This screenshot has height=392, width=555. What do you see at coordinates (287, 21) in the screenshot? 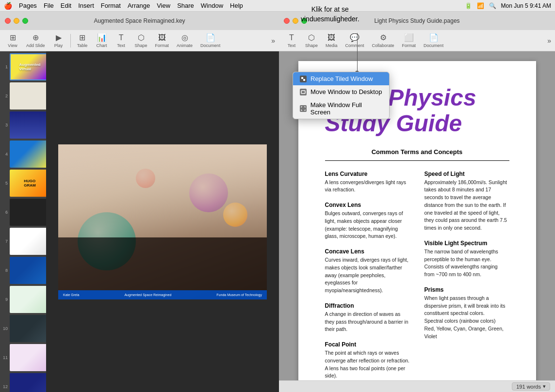
I see `pages-close-button` at bounding box center [287, 21].